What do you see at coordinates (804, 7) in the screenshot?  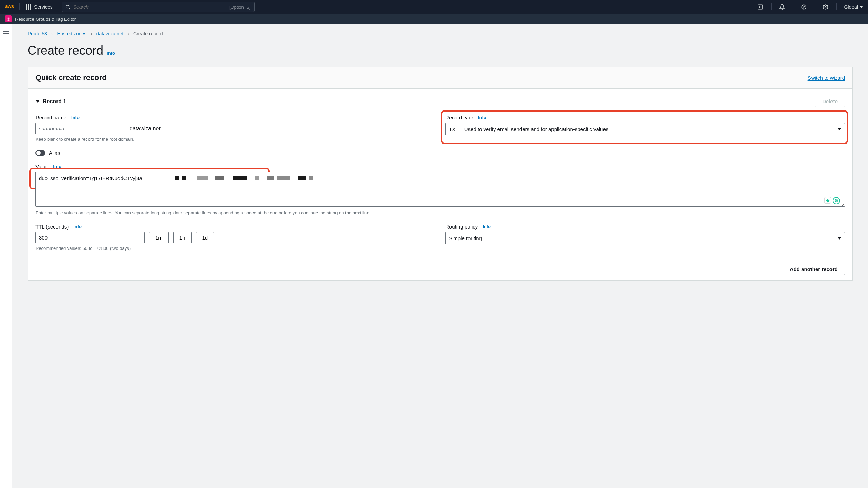 I see `help-icon` at bounding box center [804, 7].